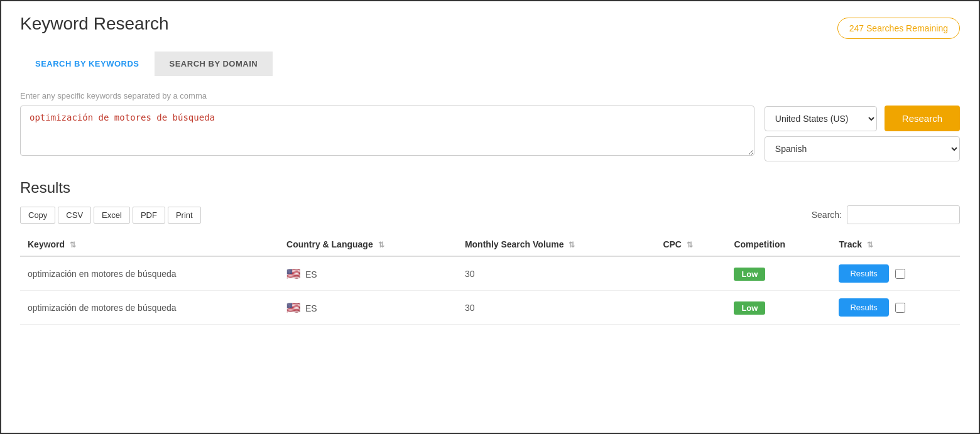 The image size is (980, 434). Describe the element at coordinates (886, 215) in the screenshot. I see `toolbar-right: Search:` at that location.